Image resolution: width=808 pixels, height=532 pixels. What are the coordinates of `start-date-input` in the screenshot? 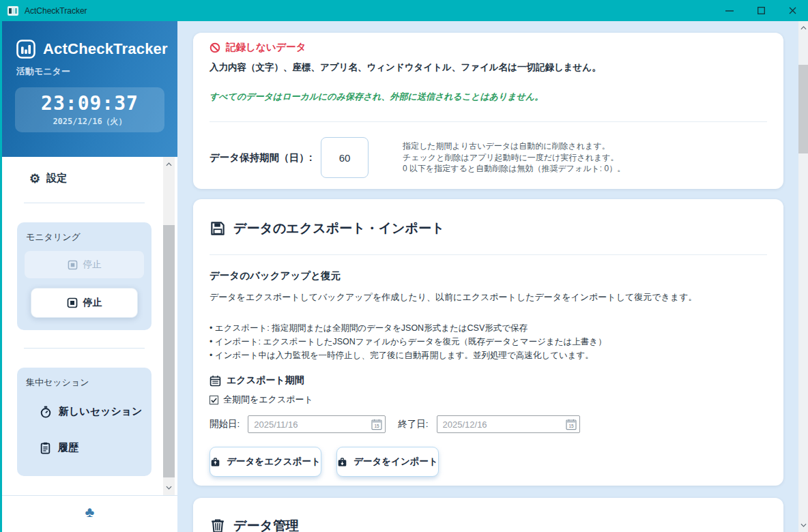 It's located at (313, 424).